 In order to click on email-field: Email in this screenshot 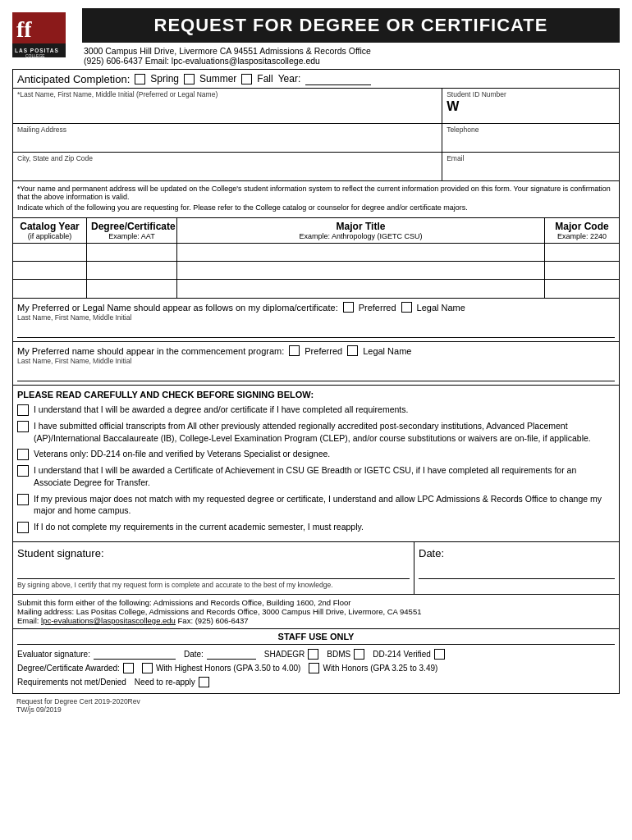, I will do `click(530, 167)`.